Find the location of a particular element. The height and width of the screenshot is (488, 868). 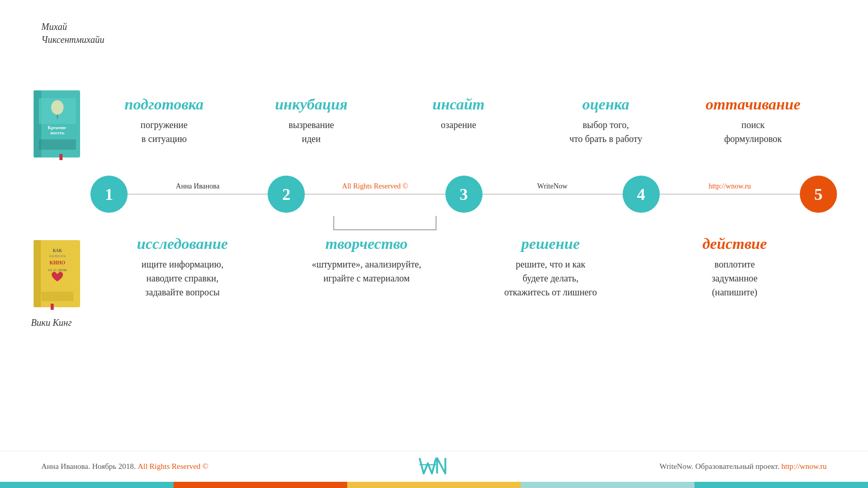

step5-bottom-desc: воплотитезадуманное(напишите) is located at coordinates (735, 279).